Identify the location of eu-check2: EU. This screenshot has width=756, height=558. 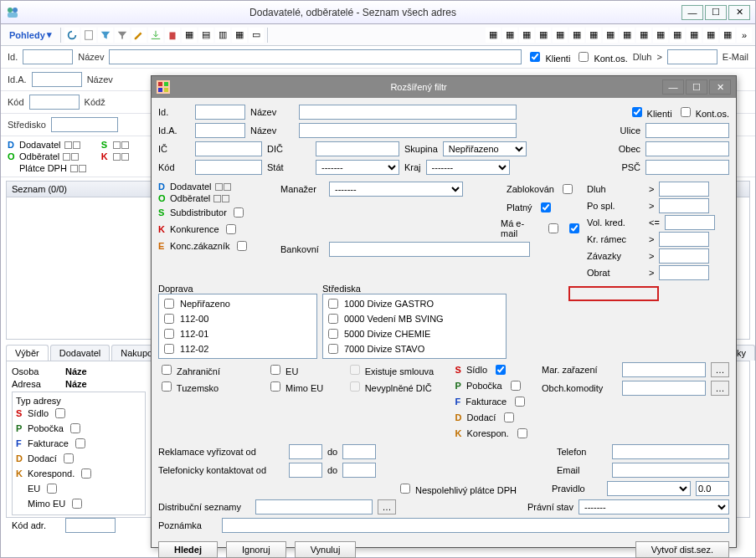
(305, 370).